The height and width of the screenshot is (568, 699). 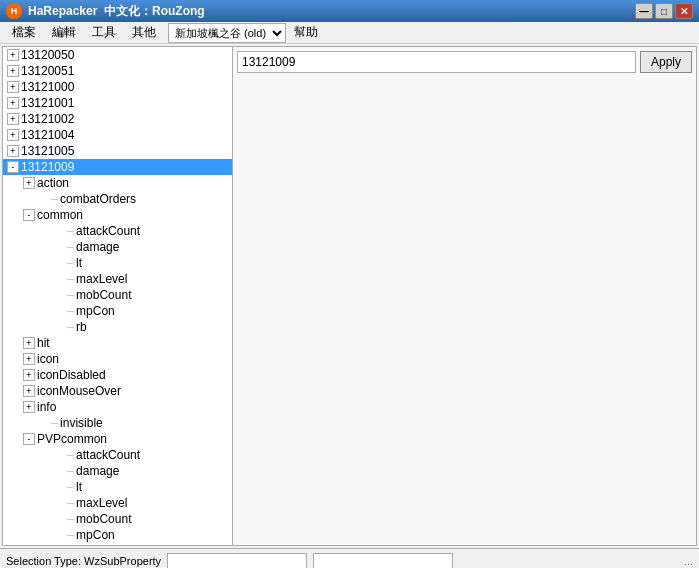 I want to click on tree-node: +info, so click(x=118, y=407).